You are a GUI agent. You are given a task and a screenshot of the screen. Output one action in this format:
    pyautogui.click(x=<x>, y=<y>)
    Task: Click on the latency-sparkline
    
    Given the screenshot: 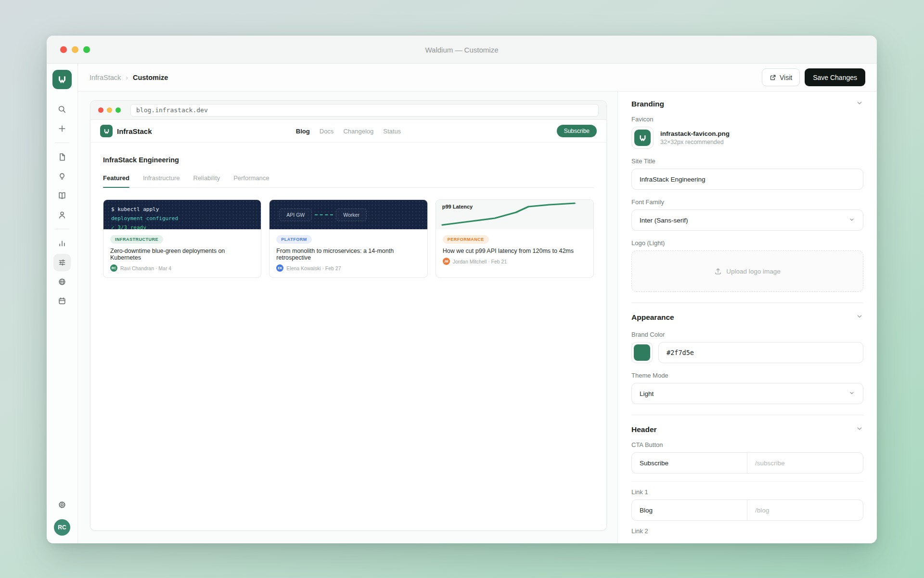 What is the action you would take?
    pyautogui.click(x=515, y=215)
    